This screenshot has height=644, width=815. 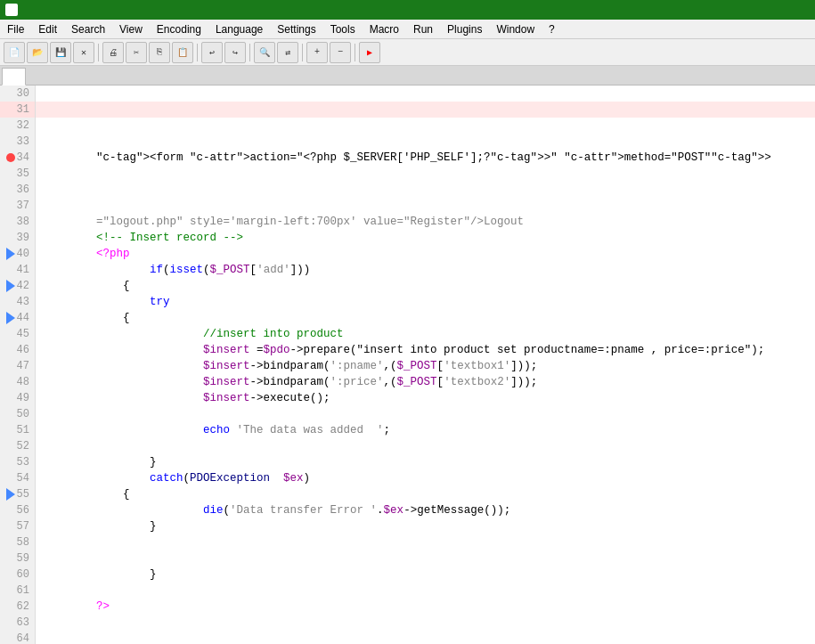 What do you see at coordinates (198, 53) in the screenshot?
I see `sep2` at bounding box center [198, 53].